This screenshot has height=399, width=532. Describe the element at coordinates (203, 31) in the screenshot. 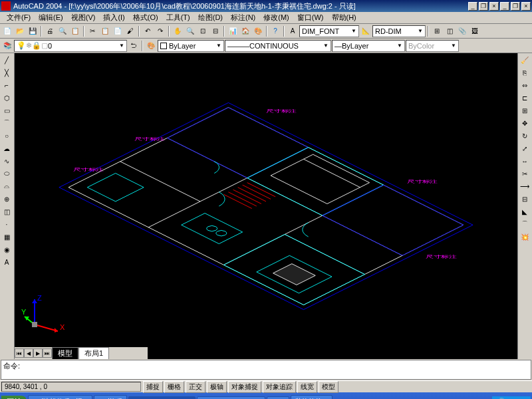

I see `zoom-win-icon: ⊡` at that location.